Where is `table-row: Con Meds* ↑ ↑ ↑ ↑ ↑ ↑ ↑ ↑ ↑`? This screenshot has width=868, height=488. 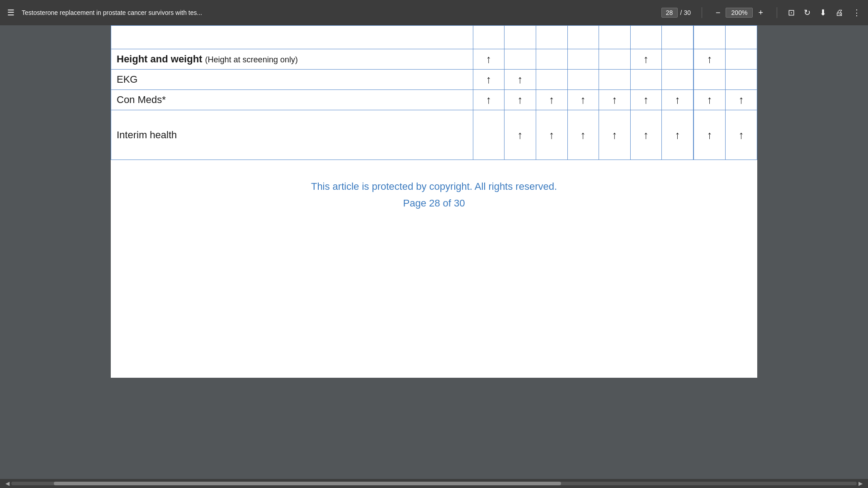
table-row: Con Meds* ↑ ↑ ↑ ↑ ↑ ↑ ↑ ↑ ↑ is located at coordinates (434, 100).